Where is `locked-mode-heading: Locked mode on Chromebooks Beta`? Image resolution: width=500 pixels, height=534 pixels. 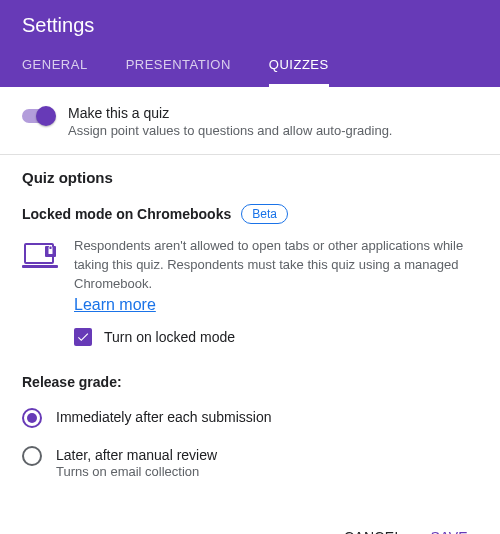
locked-mode-heading: Locked mode on Chromebooks Beta is located at coordinates (250, 214).